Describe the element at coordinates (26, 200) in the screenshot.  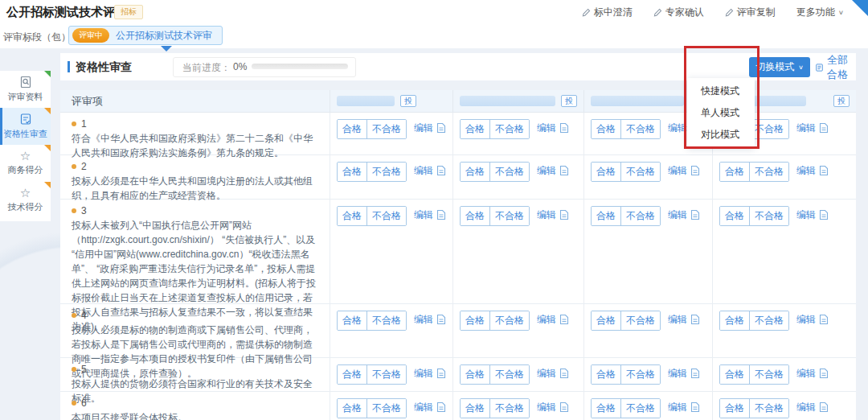
I see `sidebar-item-technical-score: ☆ 技术得分` at that location.